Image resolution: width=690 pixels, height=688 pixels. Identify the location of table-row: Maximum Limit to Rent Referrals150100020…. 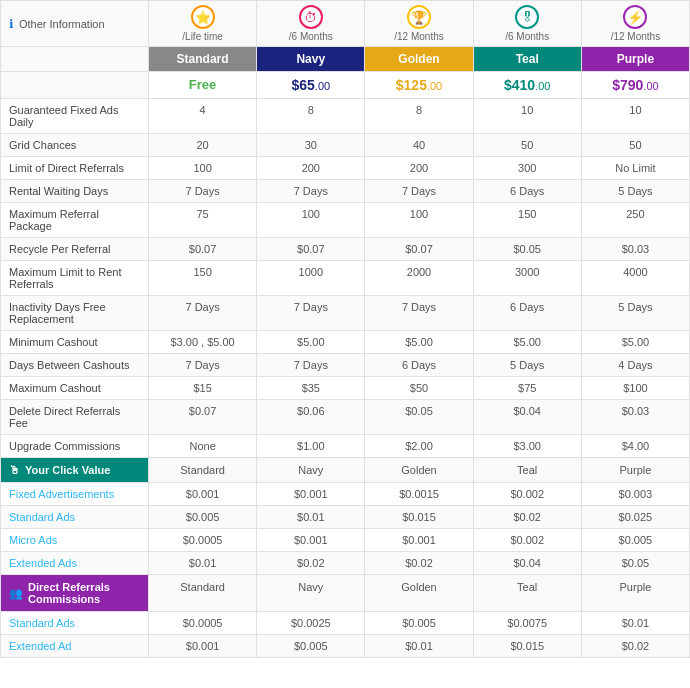
(345, 278).